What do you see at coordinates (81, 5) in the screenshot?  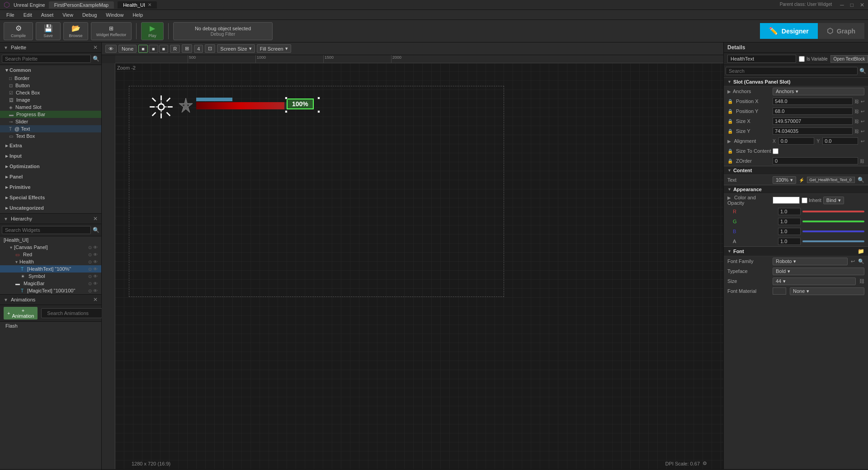 I see `tab-firstperson: FirstPersonExampleMap` at bounding box center [81, 5].